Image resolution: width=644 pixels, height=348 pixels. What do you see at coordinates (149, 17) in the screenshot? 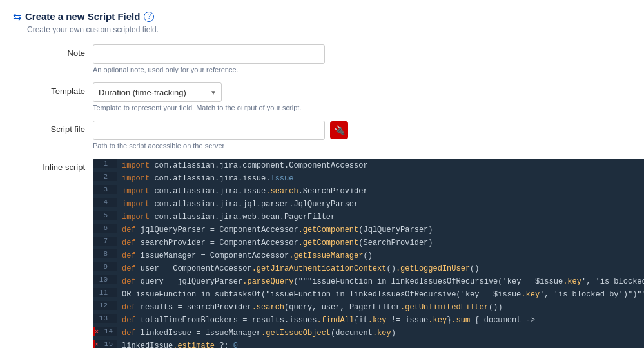
I see `help-icon: ?` at bounding box center [149, 17].